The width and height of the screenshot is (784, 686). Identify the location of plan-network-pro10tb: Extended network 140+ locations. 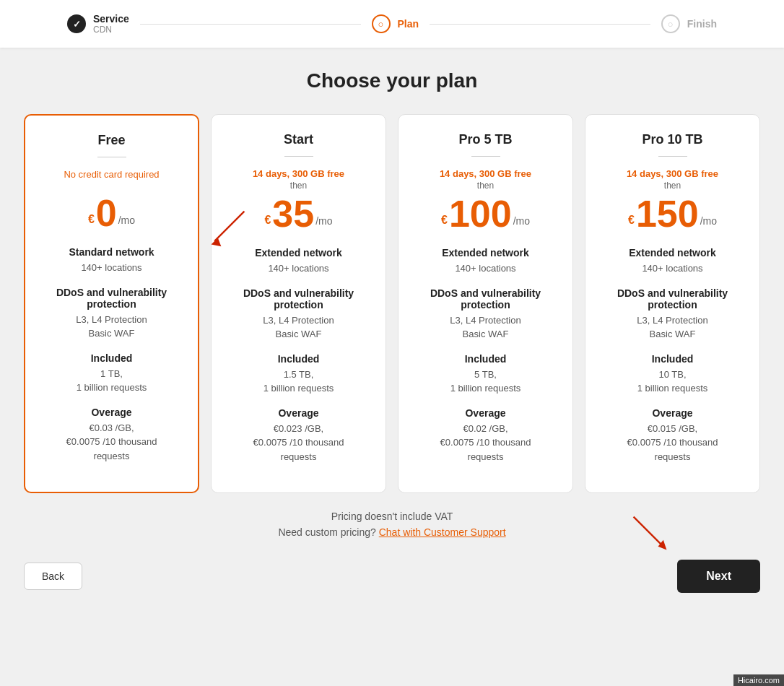
(673, 261).